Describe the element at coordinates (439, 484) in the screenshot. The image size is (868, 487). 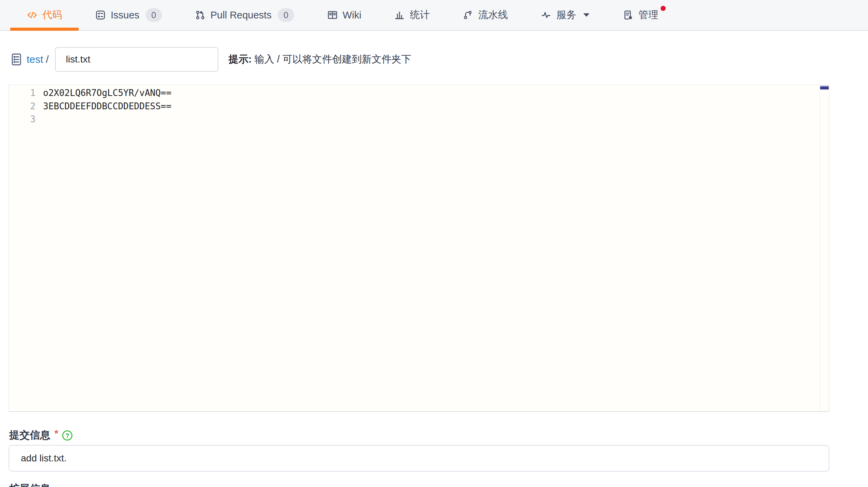
I see `extended-info-label: 扩展信息` at that location.